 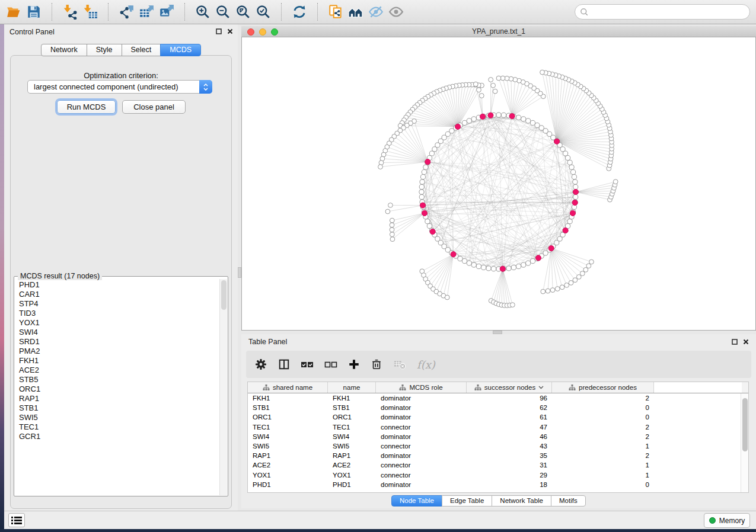 What do you see at coordinates (119, 294) in the screenshot?
I see `mcds-result-item: CAR1` at bounding box center [119, 294].